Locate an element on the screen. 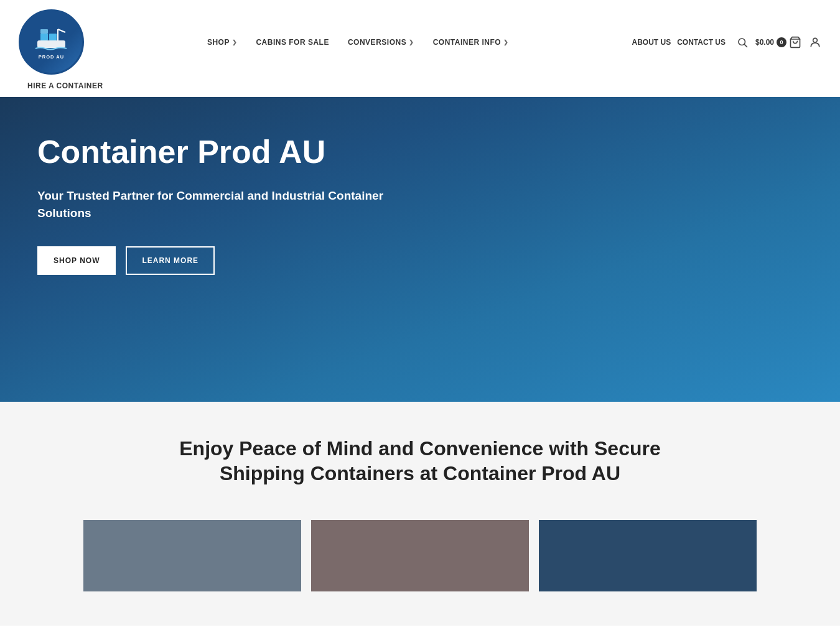 Image resolution: width=840 pixels, height=630 pixels. user-icon is located at coordinates (815, 42).